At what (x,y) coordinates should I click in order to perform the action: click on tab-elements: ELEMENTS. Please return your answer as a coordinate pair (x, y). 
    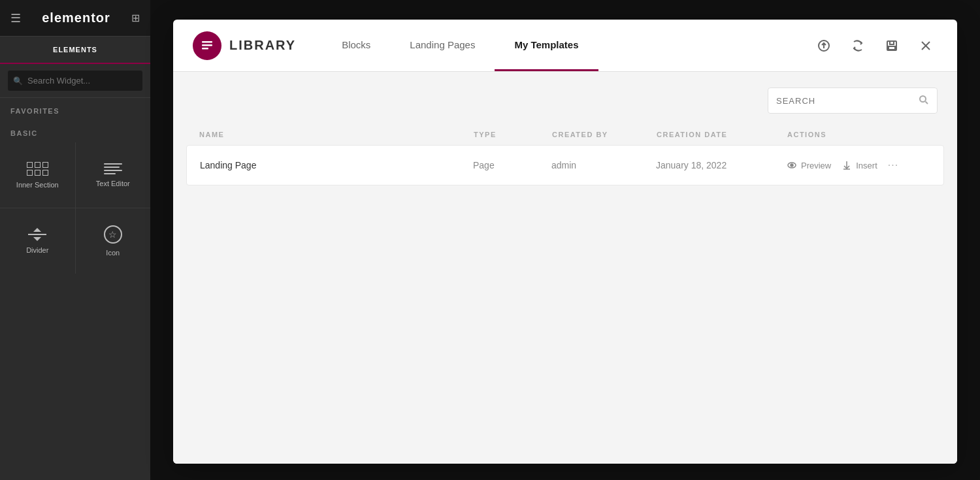
    Looking at the image, I should click on (75, 50).